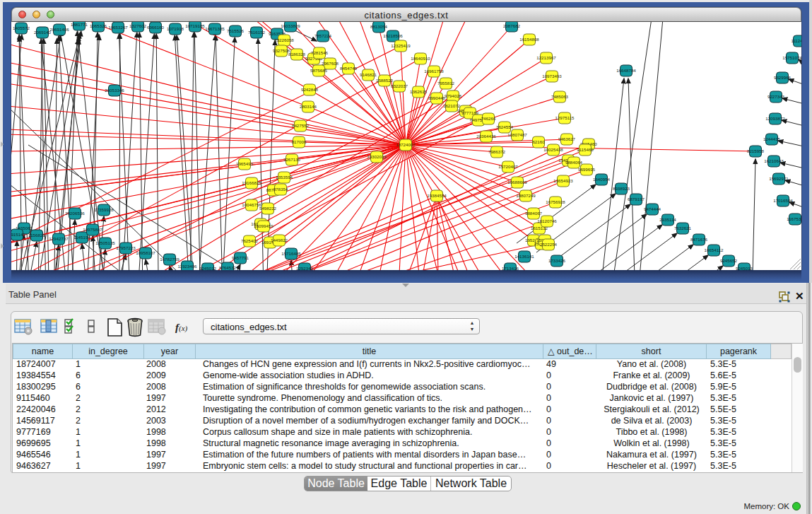 This screenshot has height=514, width=812. What do you see at coordinates (284, 40) in the screenshot?
I see `svg-text: 23226058` at bounding box center [284, 40].